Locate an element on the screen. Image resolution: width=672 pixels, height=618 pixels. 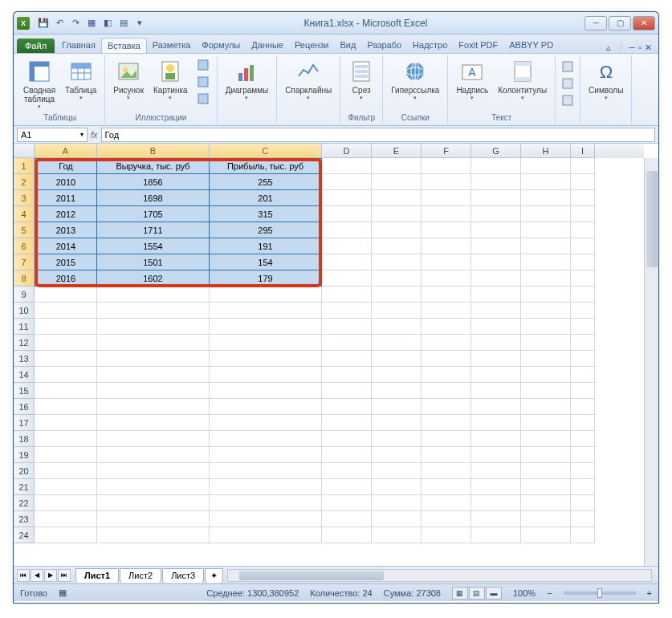
cell-C18 is located at coordinates (266, 439).